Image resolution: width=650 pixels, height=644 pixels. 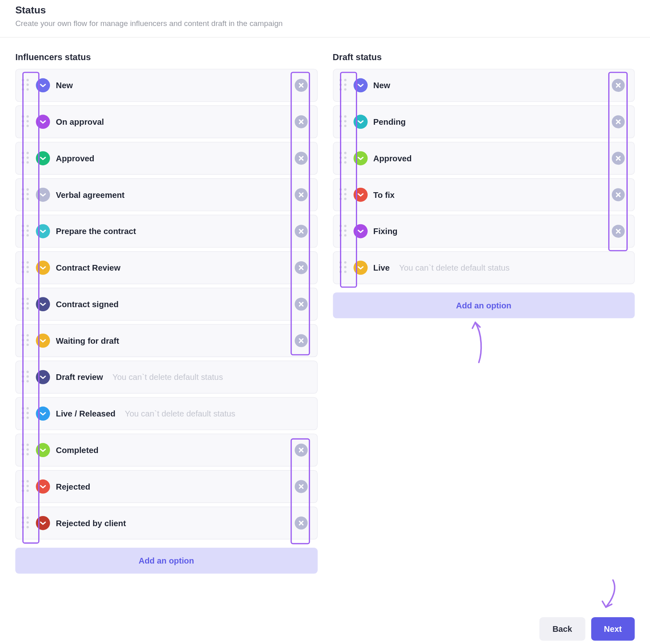 I want to click on page-subtitle: Create your own flow for manage influenc…, so click(x=325, y=23).